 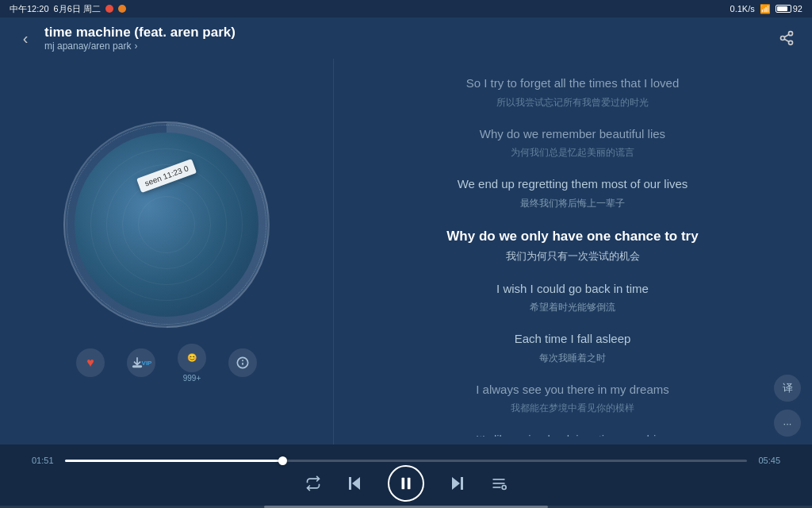 What do you see at coordinates (167, 225) in the screenshot?
I see `album-circle: seen 11:23 0` at bounding box center [167, 225].